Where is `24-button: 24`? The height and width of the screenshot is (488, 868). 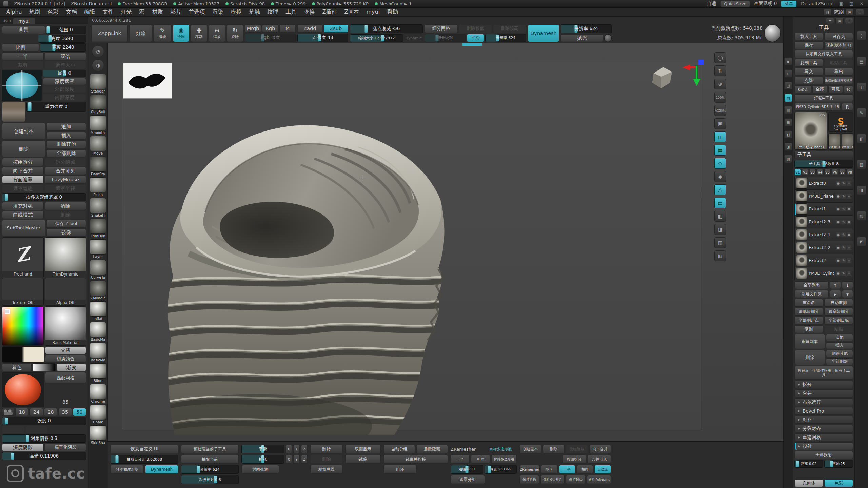 24-button: 24 is located at coordinates (36, 412).